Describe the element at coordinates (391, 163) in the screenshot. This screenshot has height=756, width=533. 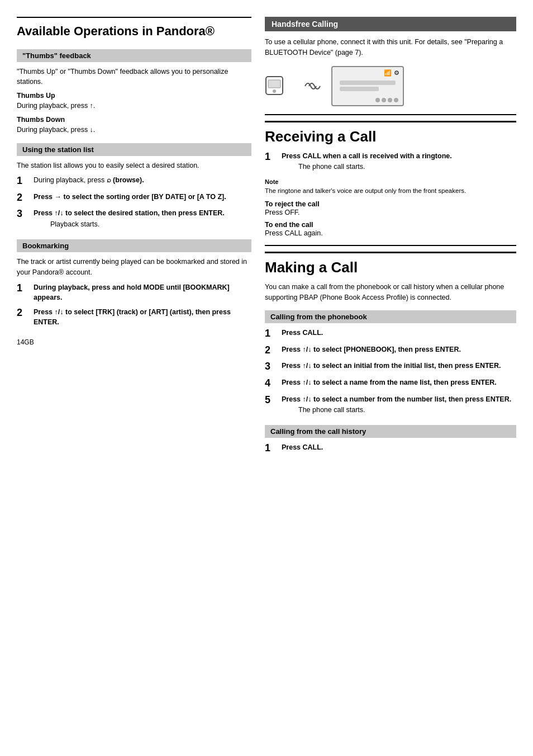
I see `receiving-step-1: 1 Press CALL when a call is received wit…` at that location.